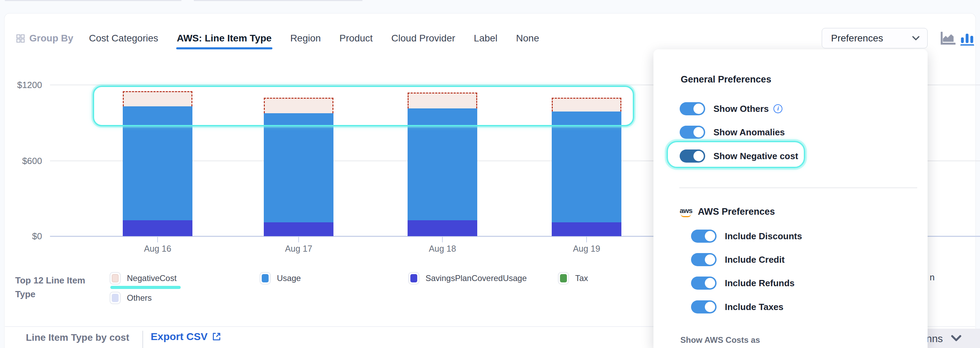 The image size is (980, 348). What do you see at coordinates (798, 188) in the screenshot?
I see `panel-divider` at bounding box center [798, 188].